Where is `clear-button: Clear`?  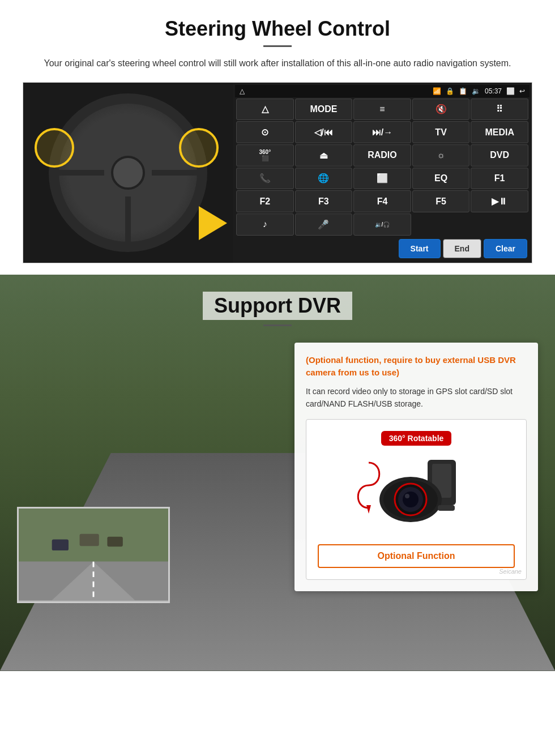 clear-button: Clear is located at coordinates (505, 249).